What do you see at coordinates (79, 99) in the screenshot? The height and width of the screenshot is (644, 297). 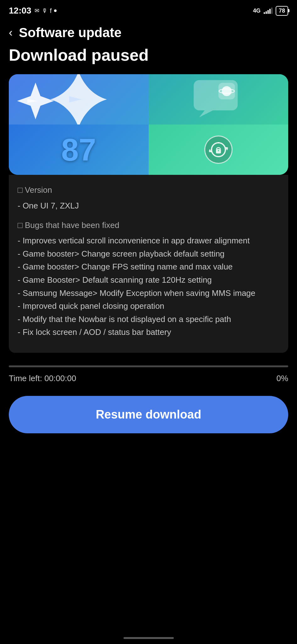 I see `star-shape` at bounding box center [79, 99].